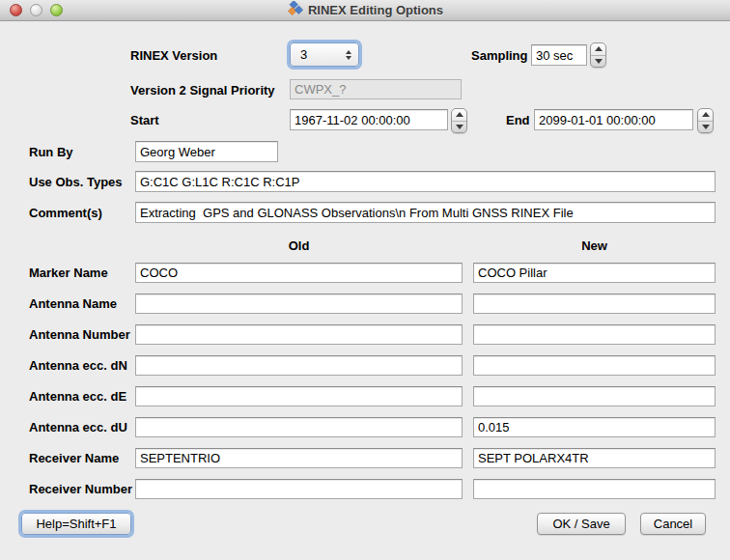  What do you see at coordinates (299, 272) in the screenshot?
I see `marker-name-old-input` at bounding box center [299, 272].